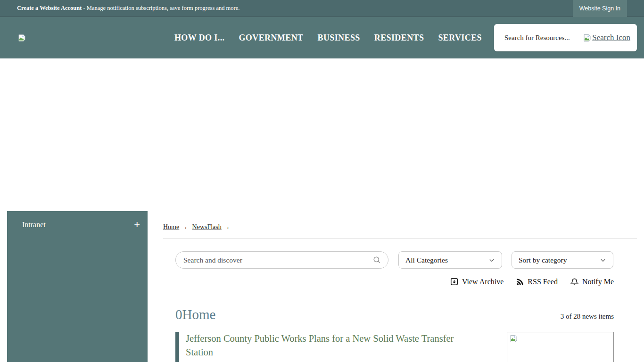  What do you see at coordinates (377, 260) in the screenshot?
I see `search-icon` at bounding box center [377, 260].